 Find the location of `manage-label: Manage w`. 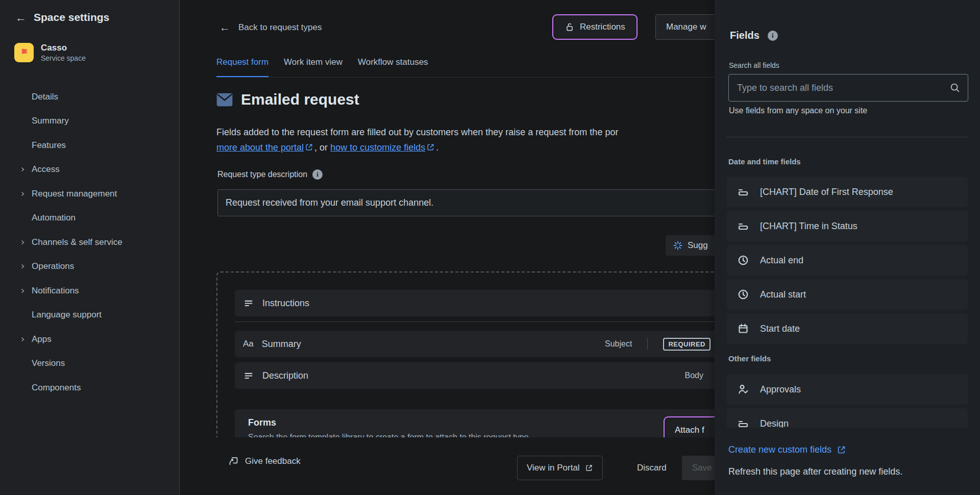

manage-label: Manage w is located at coordinates (686, 27).